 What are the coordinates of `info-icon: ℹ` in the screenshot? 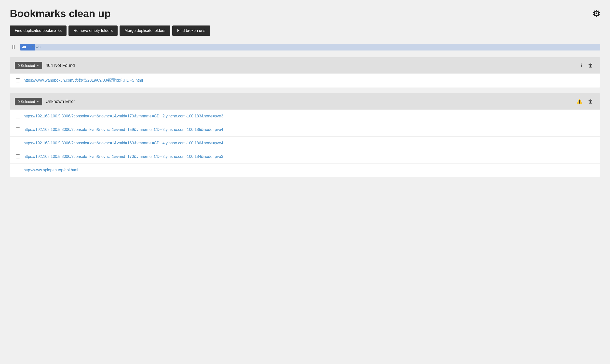 It's located at (582, 65).